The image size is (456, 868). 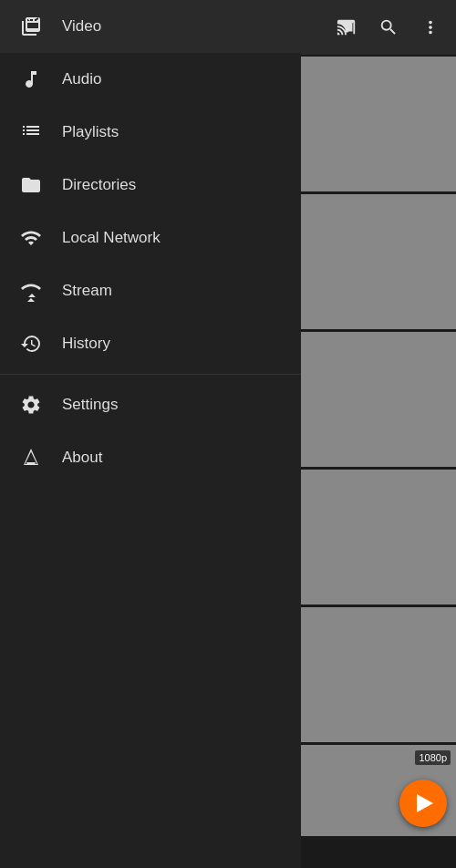 What do you see at coordinates (31, 344) in the screenshot?
I see `history-icon` at bounding box center [31, 344].